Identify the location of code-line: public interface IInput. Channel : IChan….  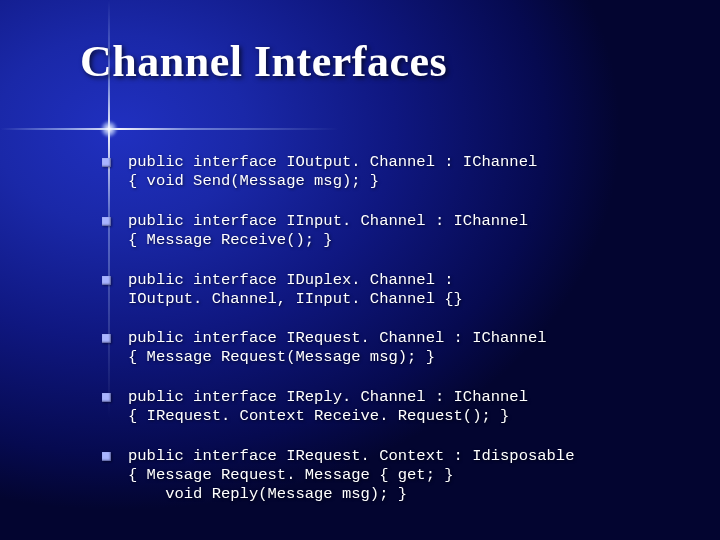
(394, 222).